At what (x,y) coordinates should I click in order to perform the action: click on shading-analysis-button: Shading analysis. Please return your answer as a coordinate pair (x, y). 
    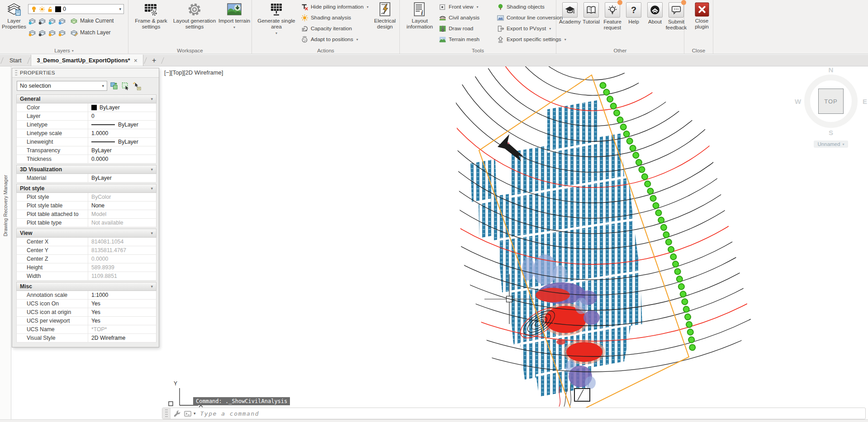
    Looking at the image, I should click on (335, 18).